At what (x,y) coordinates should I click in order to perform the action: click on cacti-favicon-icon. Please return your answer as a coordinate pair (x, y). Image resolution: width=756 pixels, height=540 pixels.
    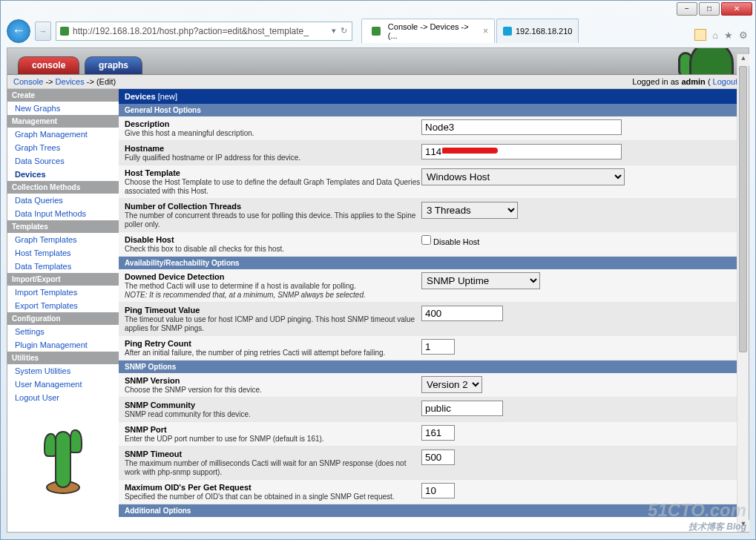
    Looking at the image, I should click on (65, 31).